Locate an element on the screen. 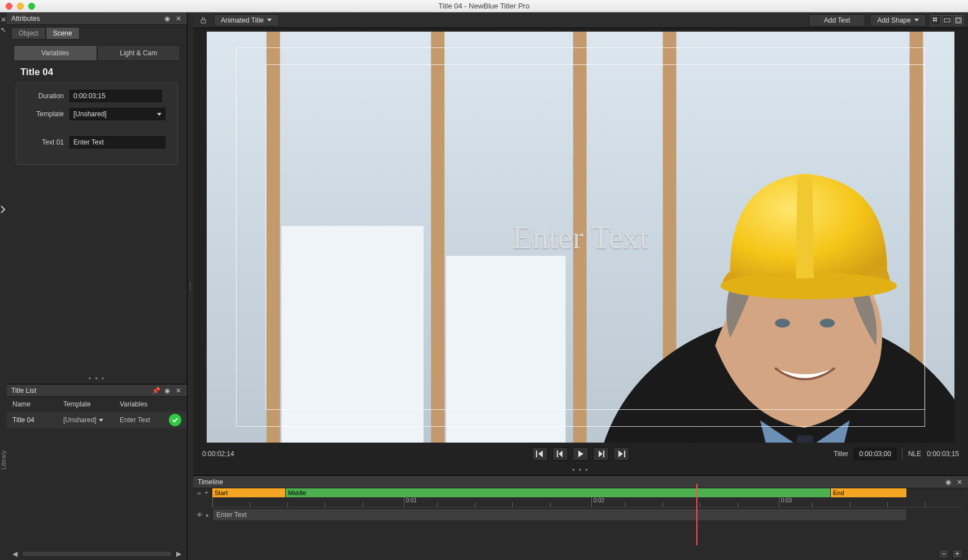 The width and height of the screenshot is (968, 560). region-middle: Middle is located at coordinates (558, 493).